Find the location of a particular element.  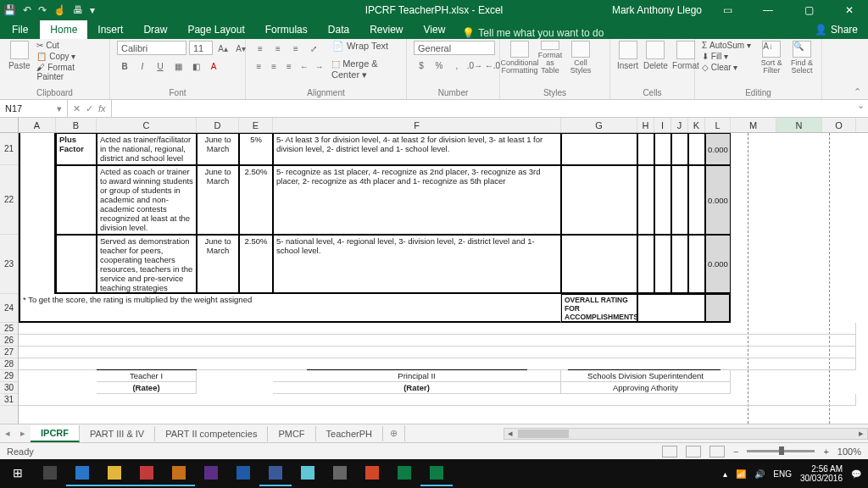

orientation-button: ⤢ is located at coordinates (314, 48).